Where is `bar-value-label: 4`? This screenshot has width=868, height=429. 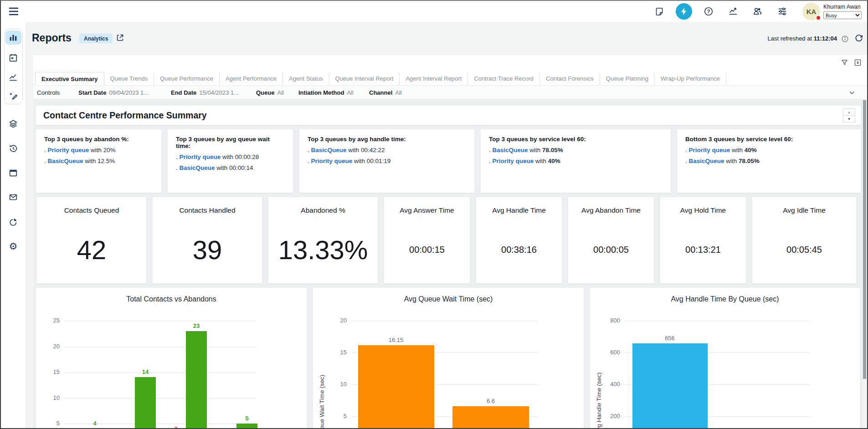 bar-value-label: 4 is located at coordinates (95, 424).